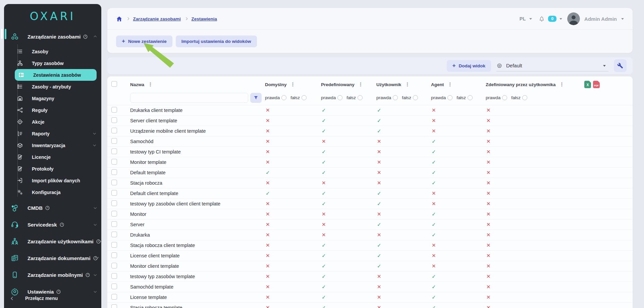 This screenshot has width=644, height=308. What do you see at coordinates (53, 37) in the screenshot?
I see `sidebar-module-zarzadzanie-zasobami: Zarządzanie zasobami` at bounding box center [53, 37].